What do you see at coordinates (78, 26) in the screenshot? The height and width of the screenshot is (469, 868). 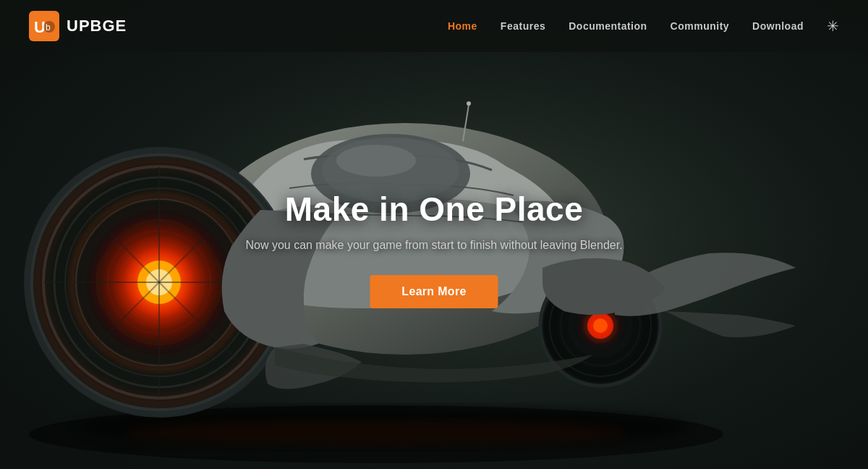 I see `logo: U b UPBGE` at bounding box center [78, 26].